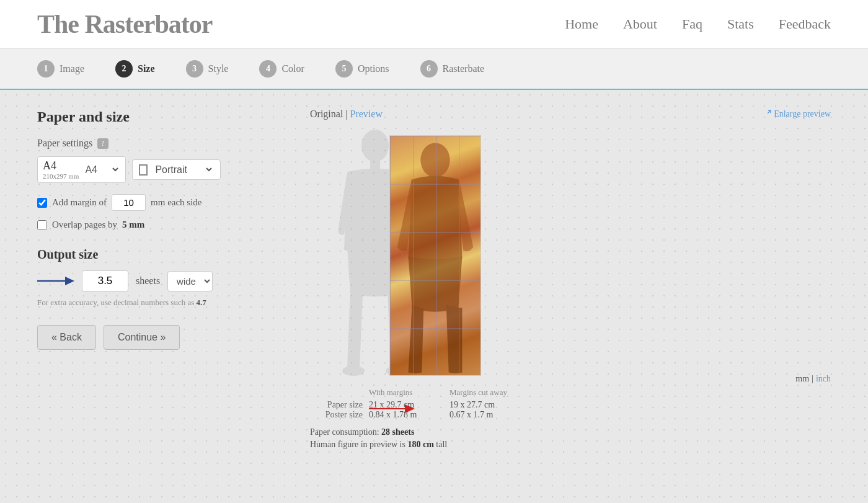 The image size is (868, 503). What do you see at coordinates (358, 444) in the screenshot?
I see `human-figure-label: Human figure in preview is` at bounding box center [358, 444].